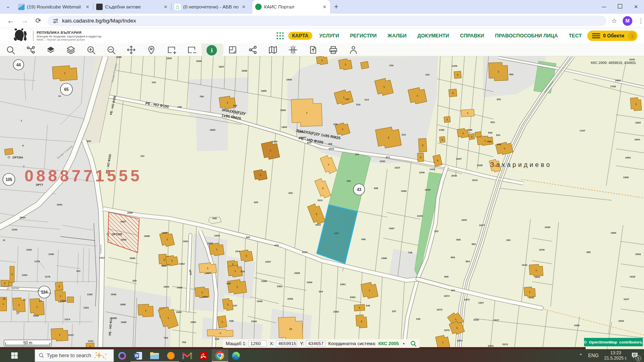  What do you see at coordinates (626, 177) in the screenshot?
I see `svg-text: 1966` at bounding box center [626, 177].